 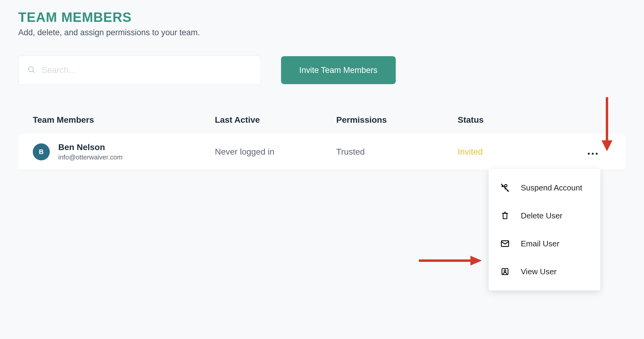 What do you see at coordinates (338, 70) in the screenshot?
I see `invite-team-members-button: Invite Team Members` at bounding box center [338, 70].